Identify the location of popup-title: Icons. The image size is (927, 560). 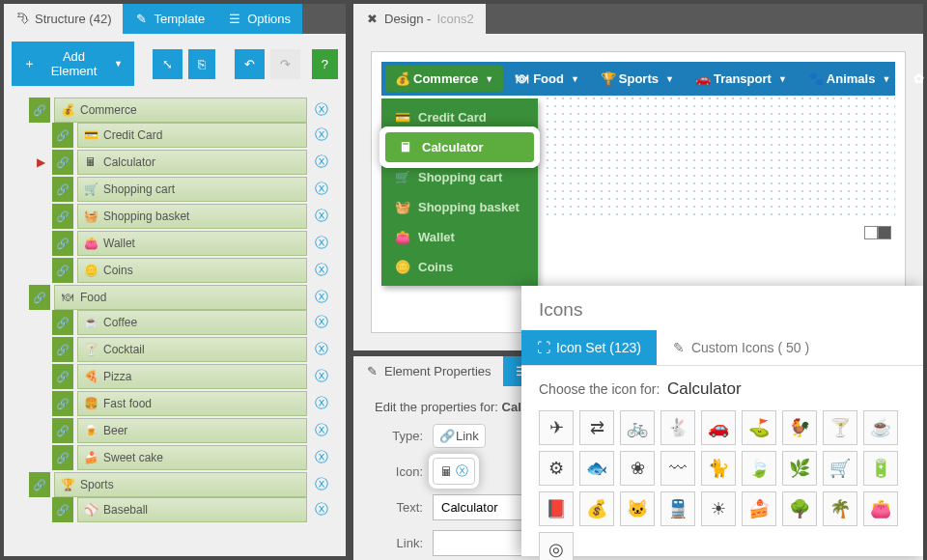
(722, 308).